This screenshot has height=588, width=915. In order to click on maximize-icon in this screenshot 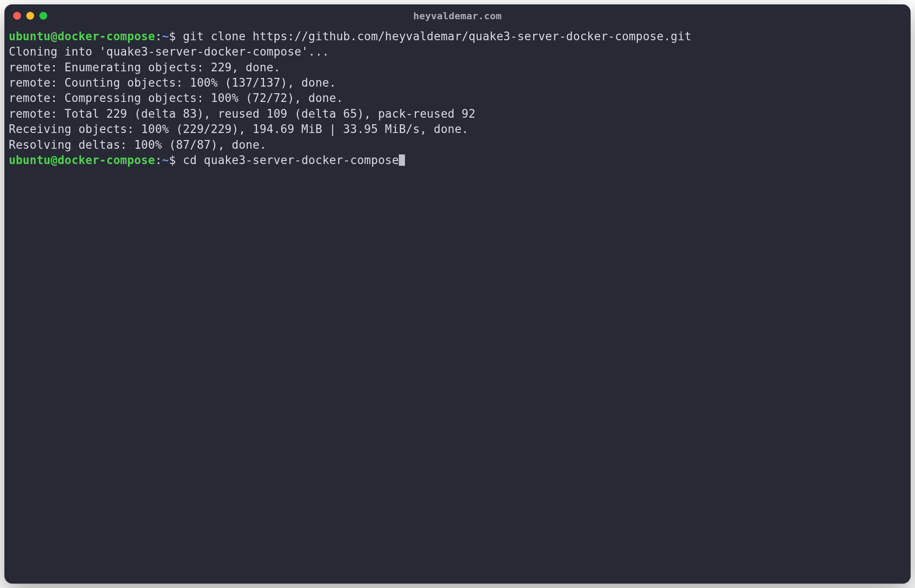, I will do `click(43, 16)`.